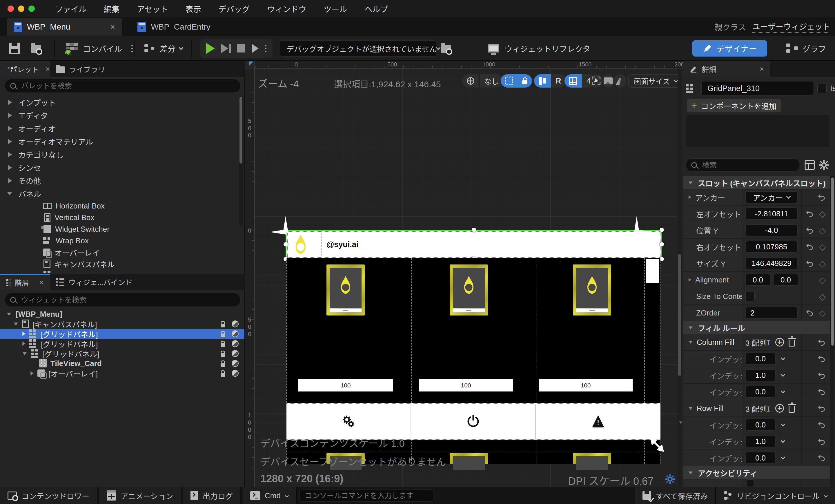  I want to click on add-component-button: + コンポーネントを追加, so click(734, 106).